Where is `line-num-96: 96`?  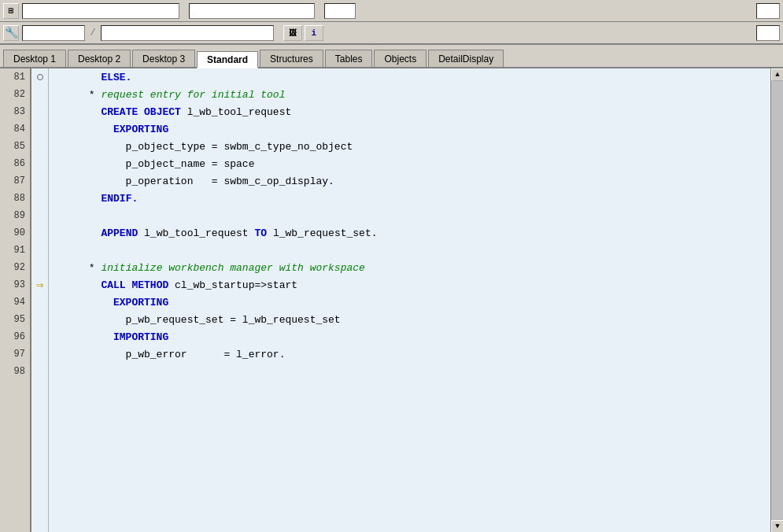
line-num-96: 96 is located at coordinates (15, 337).